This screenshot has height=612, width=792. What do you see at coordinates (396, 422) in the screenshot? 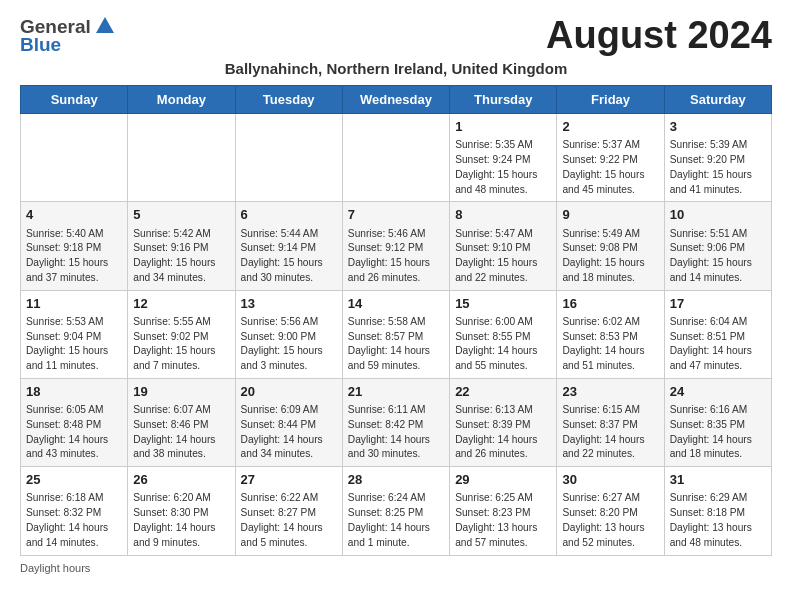
I see `calendar-week-4: 18Sunrise: 6:05 AM Sunset: 8:48 PM Dayli…` at bounding box center [396, 422].